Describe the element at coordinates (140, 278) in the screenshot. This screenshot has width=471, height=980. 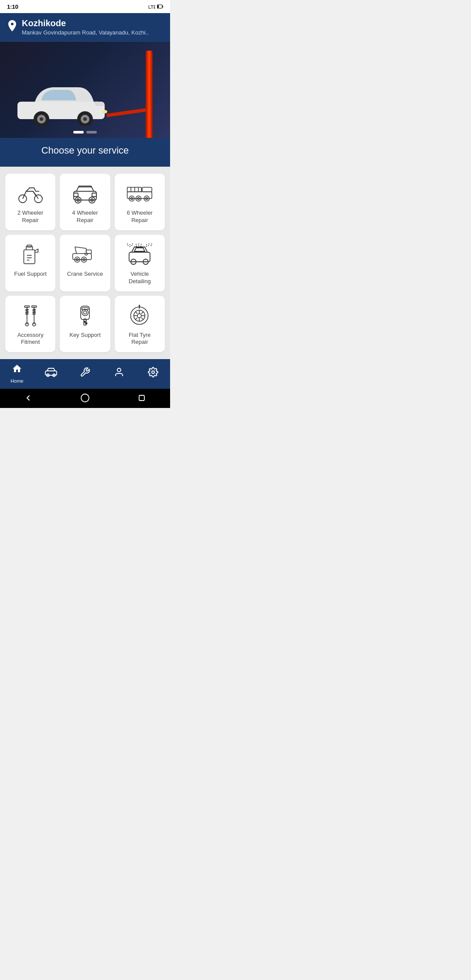
I see `vehicle-detailing-label: VehicleDetailing` at that location.